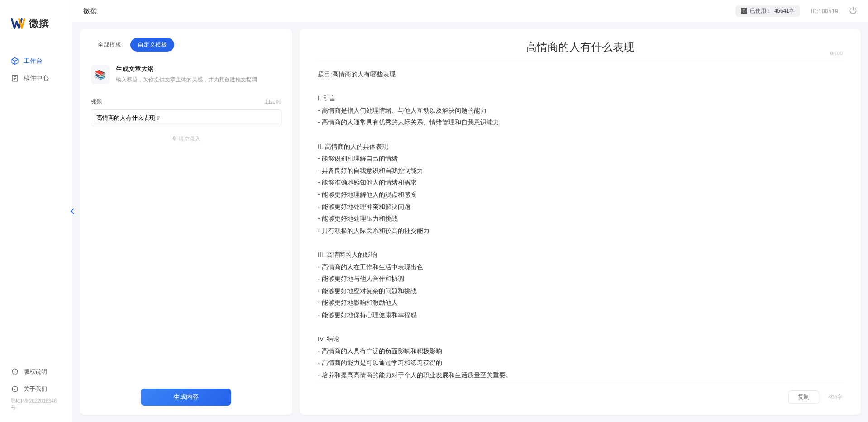 The width and height of the screenshot is (868, 422). Describe the element at coordinates (835, 397) in the screenshot. I see `word-count: 404字` at that location.